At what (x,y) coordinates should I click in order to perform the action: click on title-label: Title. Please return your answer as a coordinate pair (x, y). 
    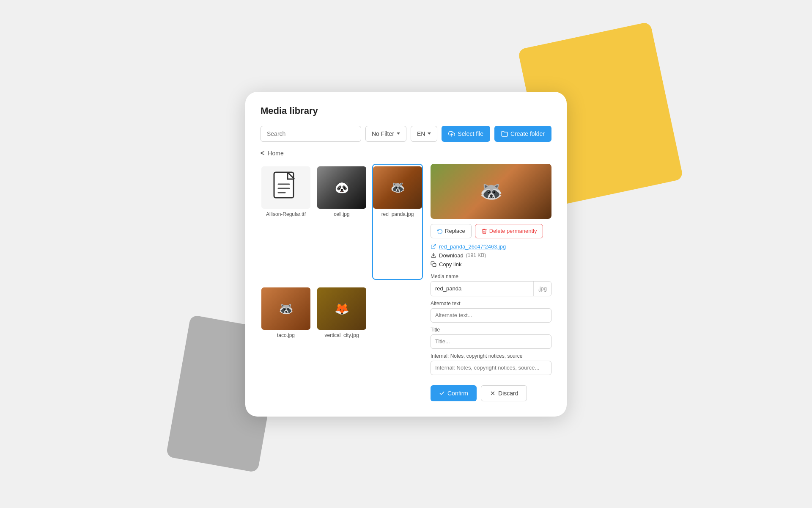
    Looking at the image, I should click on (491, 330).